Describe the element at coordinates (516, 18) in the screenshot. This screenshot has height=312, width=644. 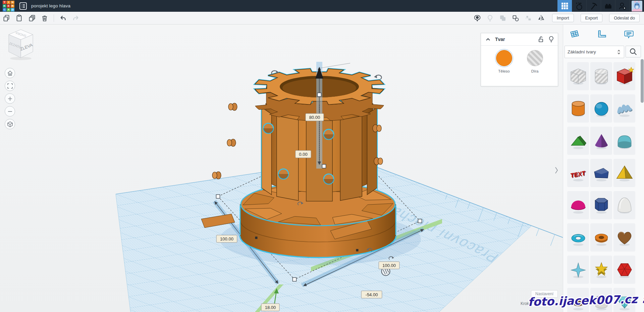
I see `ungroup-icon` at that location.